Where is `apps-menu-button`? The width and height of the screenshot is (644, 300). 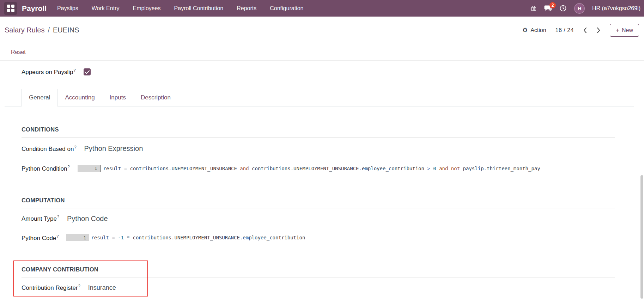
apps-menu-button is located at coordinates (11, 8).